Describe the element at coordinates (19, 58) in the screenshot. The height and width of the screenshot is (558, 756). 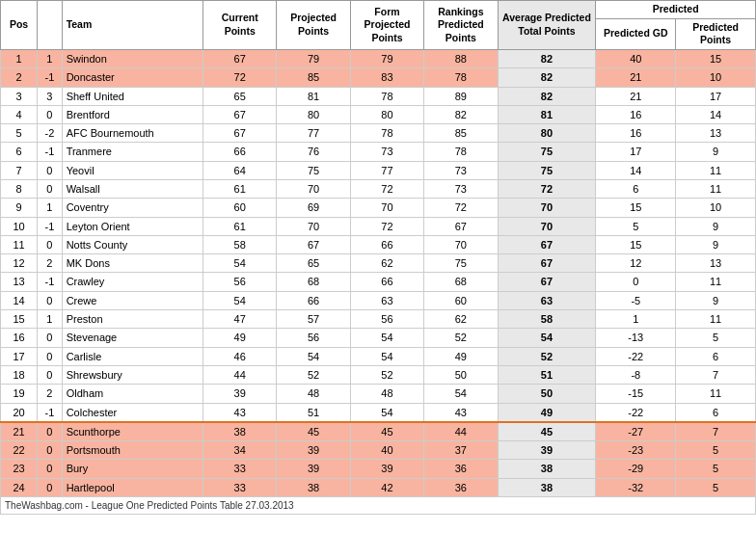
I see `cell-pos: 1` at that location.